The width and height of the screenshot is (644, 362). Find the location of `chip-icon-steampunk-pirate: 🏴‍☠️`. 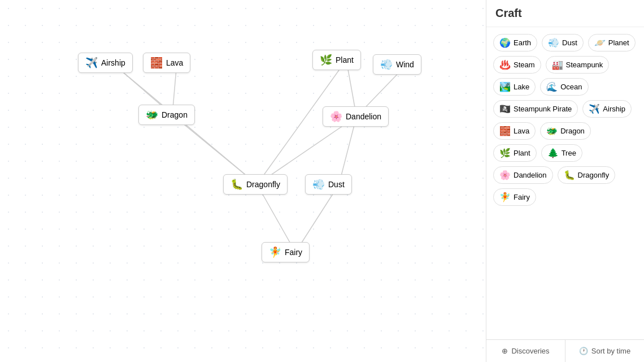

chip-icon-steampunk-pirate: 🏴‍☠️ is located at coordinates (505, 109).